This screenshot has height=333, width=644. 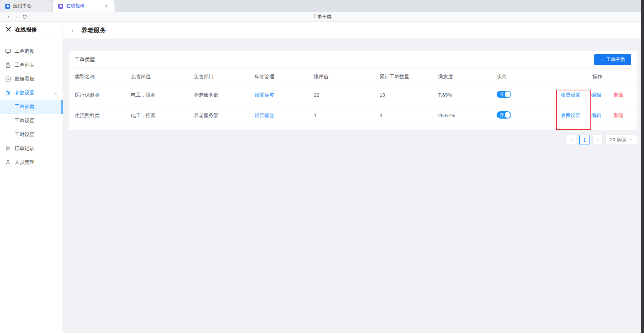 I want to click on sidebar-subitem-work-order-settings: 工单设置, so click(x=31, y=121).